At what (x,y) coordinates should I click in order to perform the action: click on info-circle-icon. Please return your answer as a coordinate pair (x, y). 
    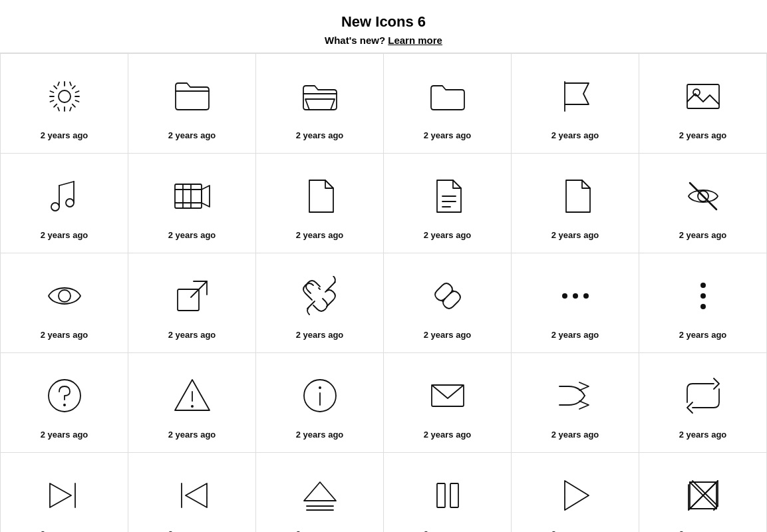
    Looking at the image, I should click on (320, 396).